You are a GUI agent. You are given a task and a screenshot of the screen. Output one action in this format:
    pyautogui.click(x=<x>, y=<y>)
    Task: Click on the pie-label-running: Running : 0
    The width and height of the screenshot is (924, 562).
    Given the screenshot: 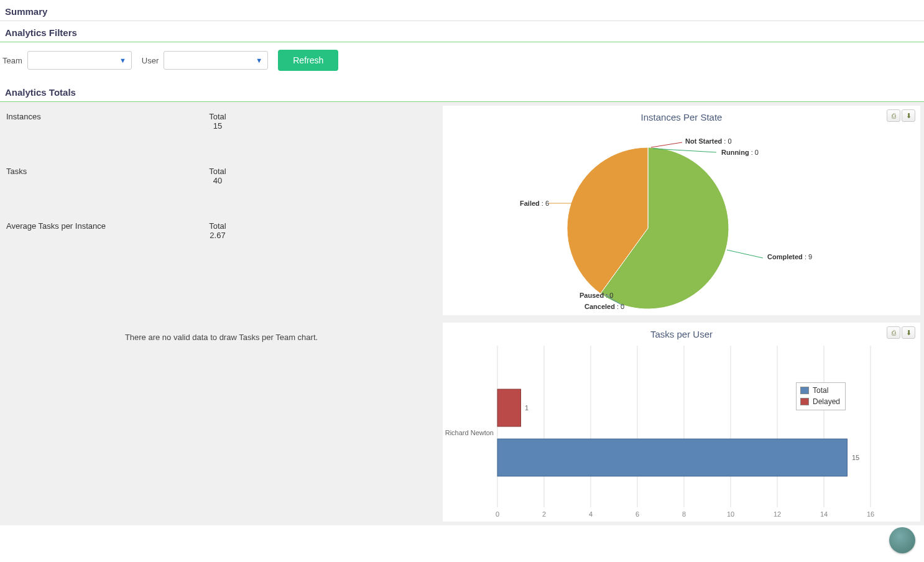 What is the action you would take?
    pyautogui.click(x=740, y=152)
    